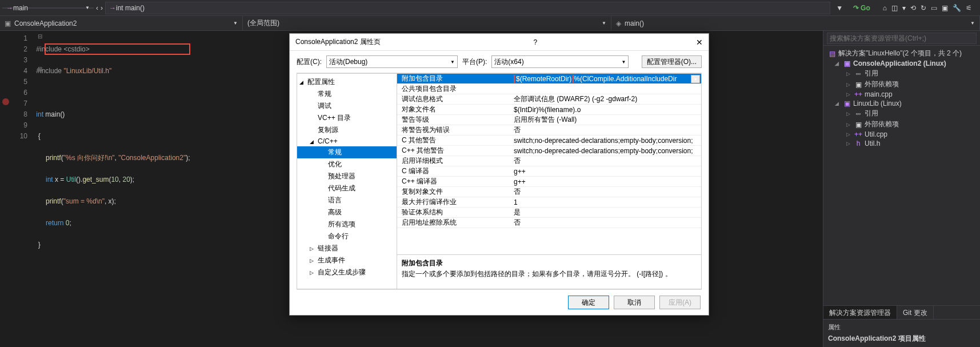  I want to click on refresh-icon: ↻, so click(923, 8).